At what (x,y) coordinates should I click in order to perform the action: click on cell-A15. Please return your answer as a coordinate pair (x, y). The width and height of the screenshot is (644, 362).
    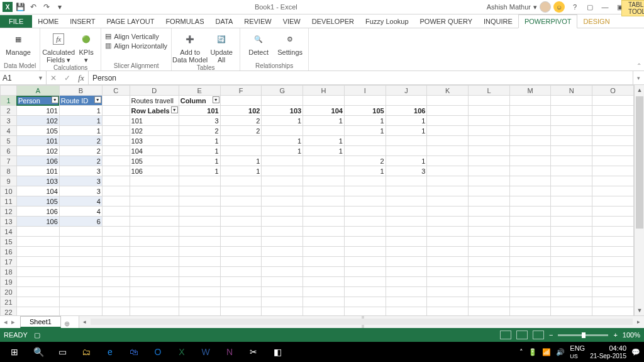
    Looking at the image, I should click on (38, 242).